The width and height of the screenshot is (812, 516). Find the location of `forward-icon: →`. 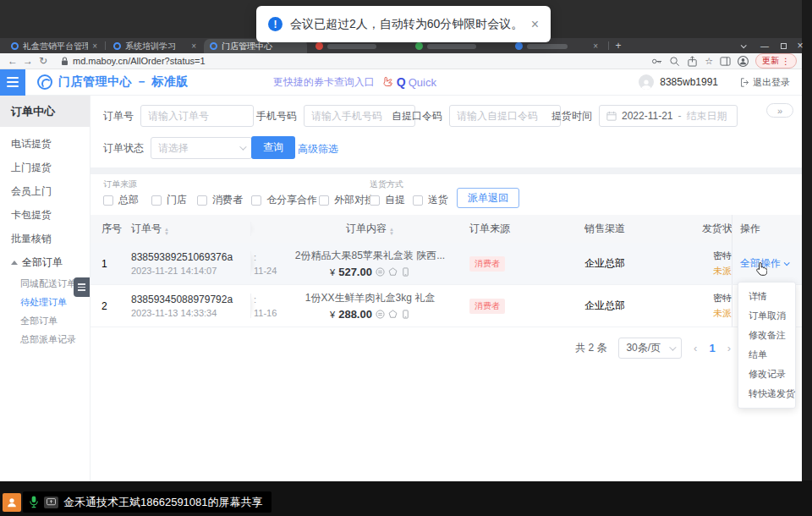

forward-icon: → is located at coordinates (28, 61).